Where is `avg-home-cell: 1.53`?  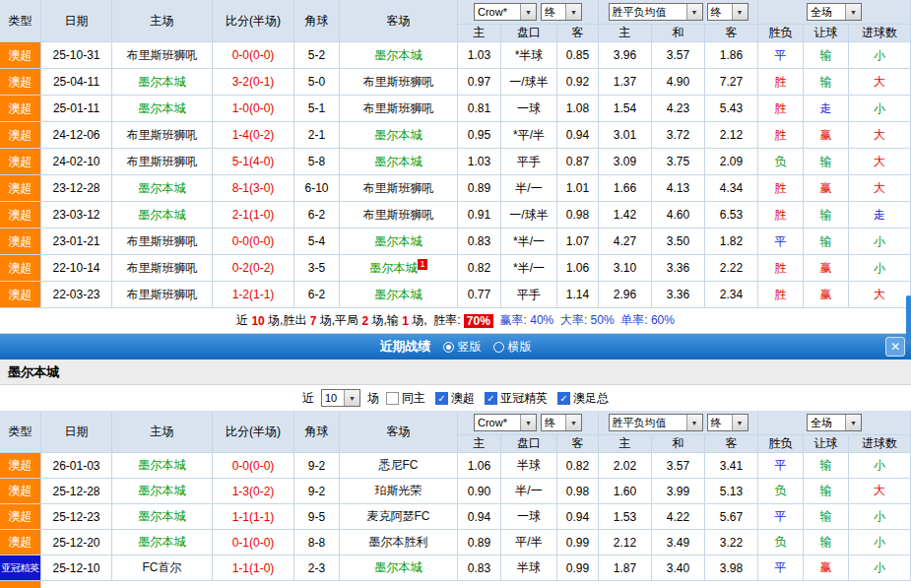
avg-home-cell: 1.53 is located at coordinates (625, 517).